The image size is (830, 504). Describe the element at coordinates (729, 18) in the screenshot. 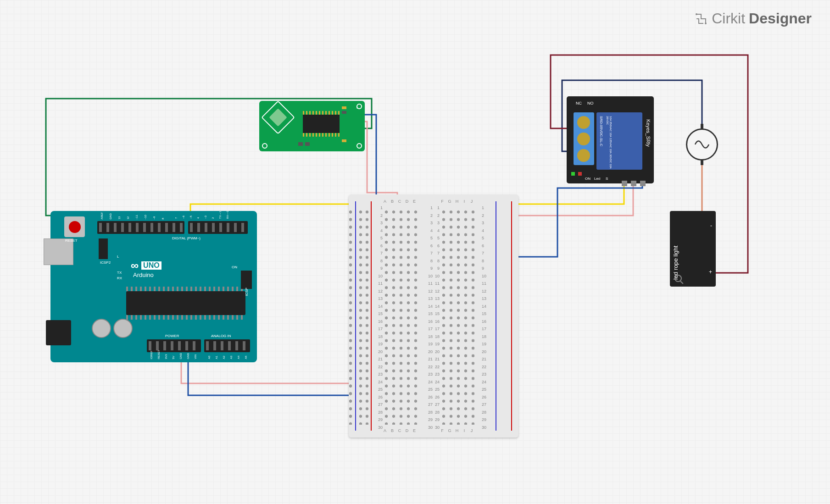

I see `logo-brand: Cirkit` at that location.